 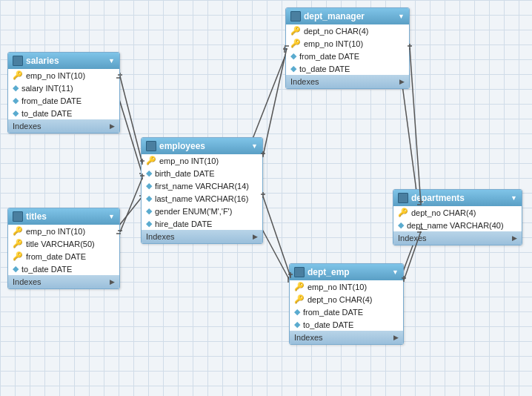 What do you see at coordinates (182, 146) in the screenshot?
I see `table-employees-title: employees` at bounding box center [182, 146].